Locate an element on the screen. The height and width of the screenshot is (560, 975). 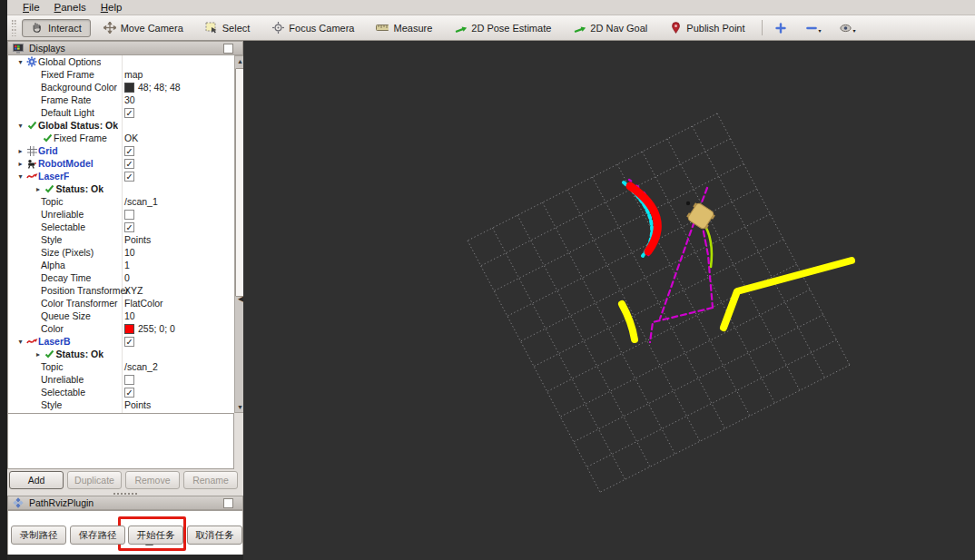
display-row: Background Color48; 48; 48 is located at coordinates (122, 87).